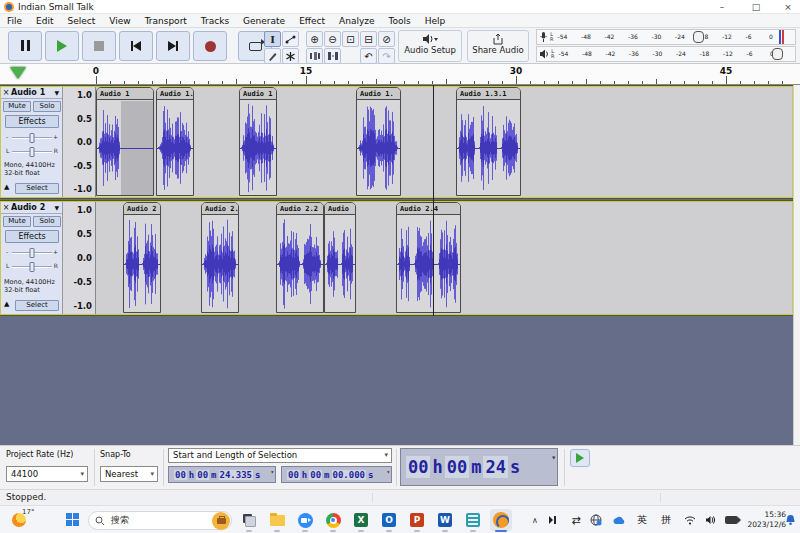 The height and width of the screenshot is (533, 800). What do you see at coordinates (314, 56) in the screenshot?
I see `trim-audio-button` at bounding box center [314, 56].